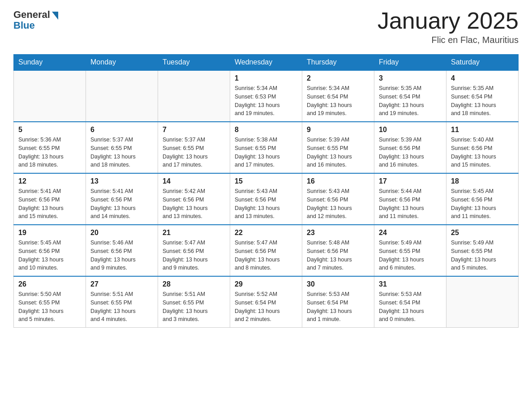 Image resolution: width=532 pixels, height=411 pixels. What do you see at coordinates (266, 251) in the screenshot?
I see `calendar-cell: 22Sunrise: 5:47 AMSunset: 6:56 PMDayligh…` at bounding box center [266, 251].